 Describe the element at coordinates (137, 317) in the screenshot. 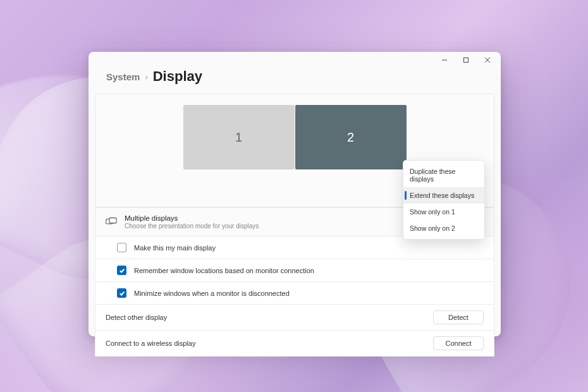

I see `row-label: Detect other display` at that location.